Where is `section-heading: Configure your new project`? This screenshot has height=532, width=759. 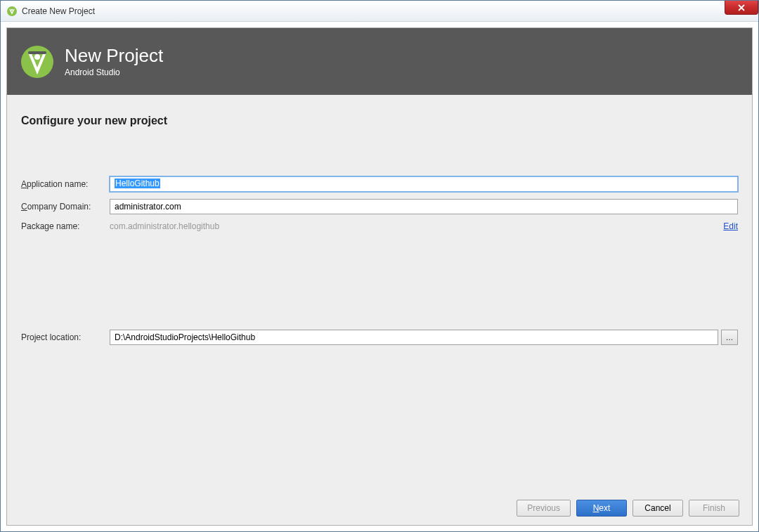
section-heading: Configure your new project is located at coordinates (379, 121).